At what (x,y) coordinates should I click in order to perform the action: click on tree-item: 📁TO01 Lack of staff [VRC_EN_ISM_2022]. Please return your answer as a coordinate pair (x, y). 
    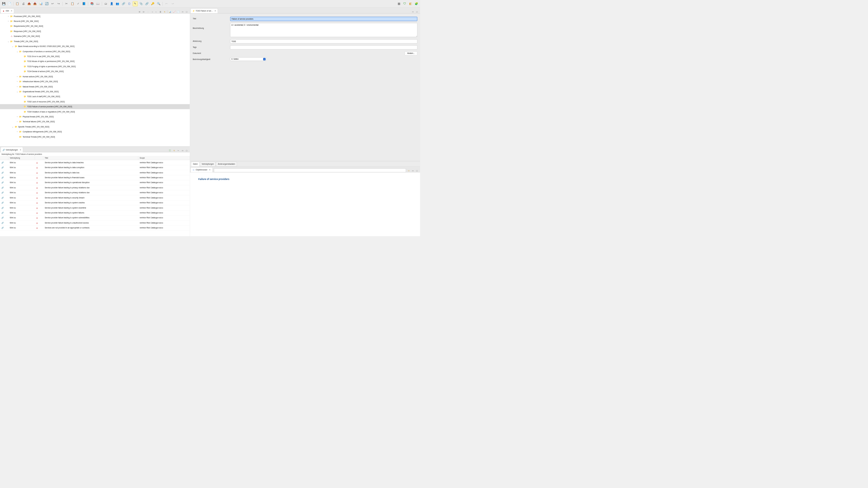
    Looking at the image, I should click on (95, 96).